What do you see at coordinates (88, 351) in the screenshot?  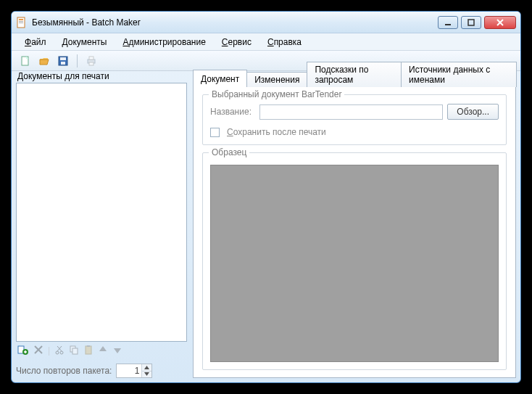 I see `paste-icon` at bounding box center [88, 351].